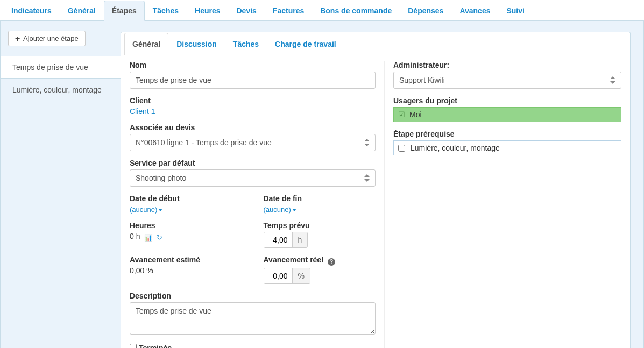  I want to click on service-label: Service par défaut, so click(253, 163).